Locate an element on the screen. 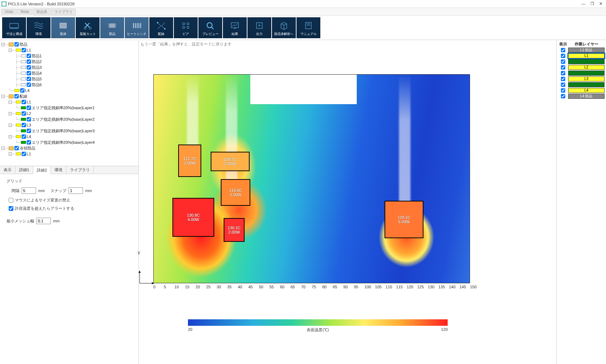  tb-cfd: 熱流体解析へ is located at coordinates (284, 28).